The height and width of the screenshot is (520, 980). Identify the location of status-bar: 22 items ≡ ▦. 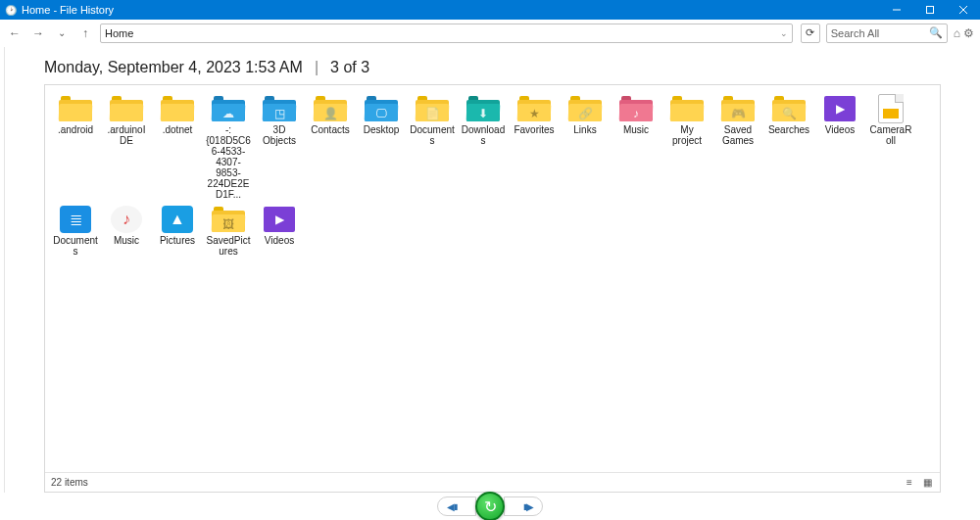
(492, 482).